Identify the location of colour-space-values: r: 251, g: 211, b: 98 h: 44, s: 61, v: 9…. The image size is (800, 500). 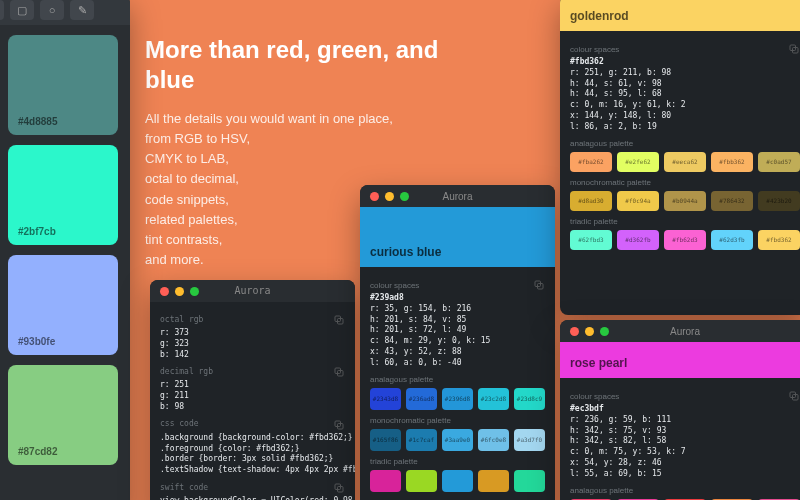
(685, 100).